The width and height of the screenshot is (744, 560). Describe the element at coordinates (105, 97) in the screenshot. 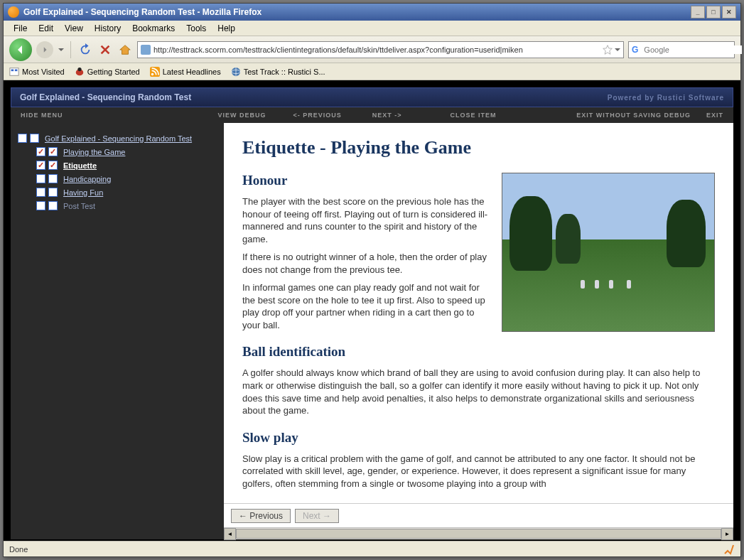

I see `app-title: Golf Explained - Sequencing Random Test` at that location.